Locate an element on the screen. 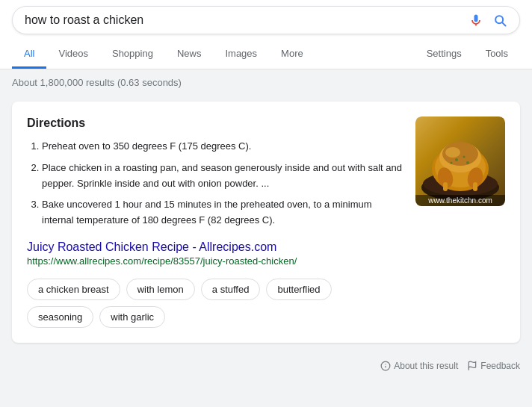 The width and height of the screenshot is (532, 407). recipe-link: Juicy Roasted Chicken Recipe - Allrecipe… is located at coordinates (215, 254).